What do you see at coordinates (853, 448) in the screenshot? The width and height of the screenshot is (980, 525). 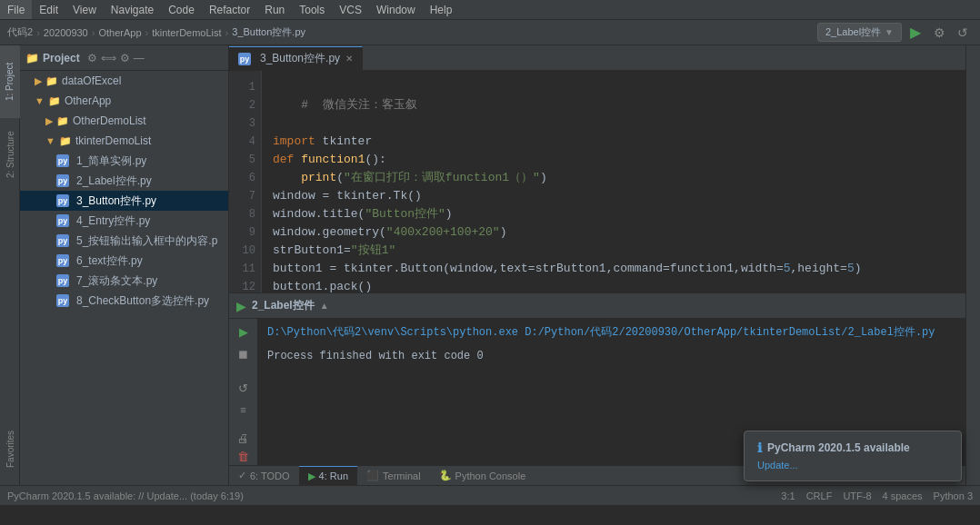 I see `notification-title: ℹ PyCharm 2020.1.5 available` at bounding box center [853, 448].